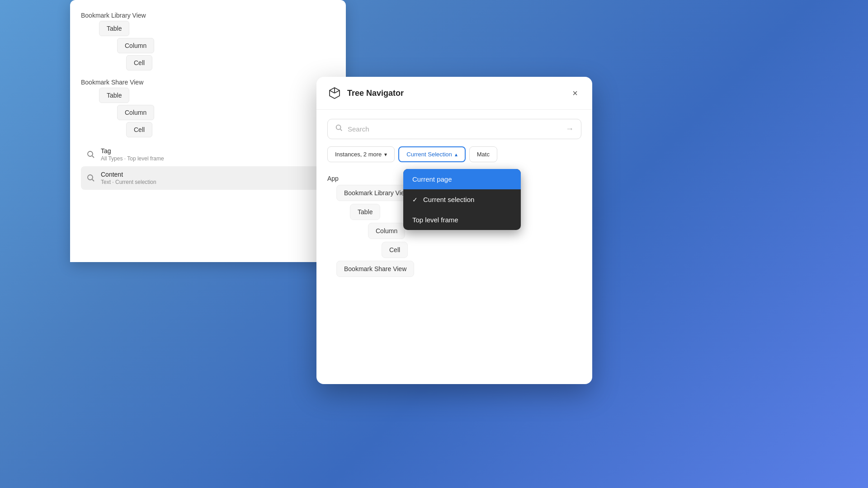 The image size is (868, 488). Describe the element at coordinates (454, 129) in the screenshot. I see `search-bar: Search →` at that location.